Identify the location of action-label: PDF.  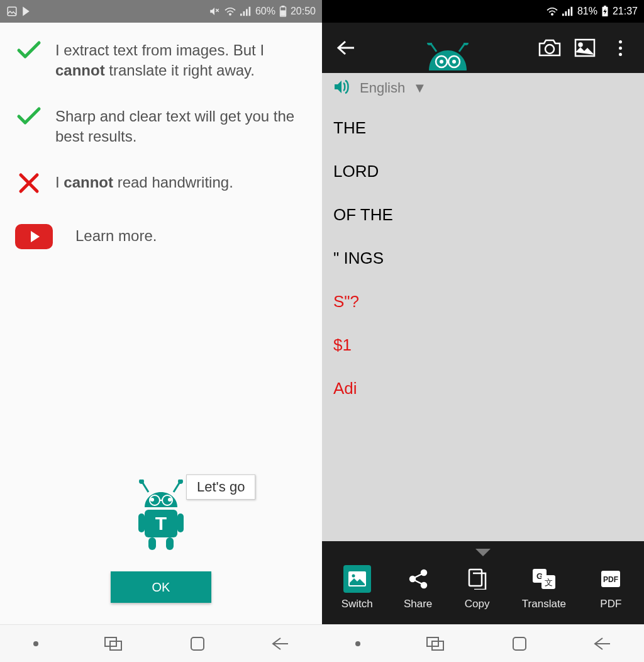
(611, 604).